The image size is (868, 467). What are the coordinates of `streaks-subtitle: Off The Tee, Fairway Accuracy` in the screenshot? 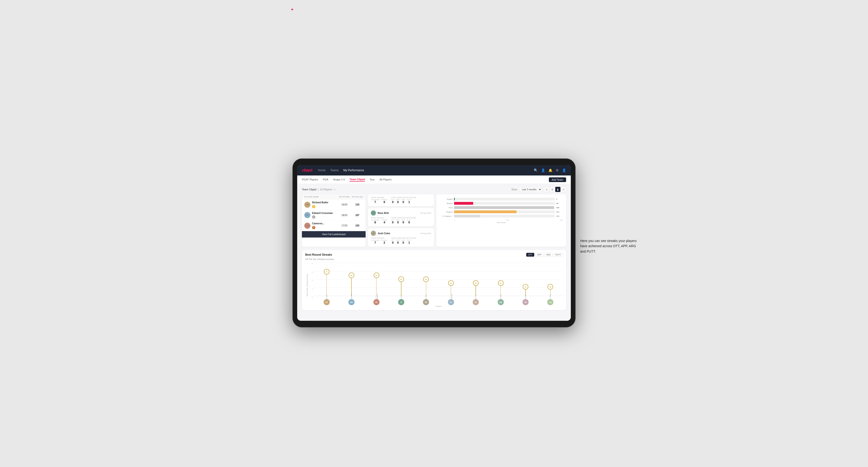 It's located at (434, 259).